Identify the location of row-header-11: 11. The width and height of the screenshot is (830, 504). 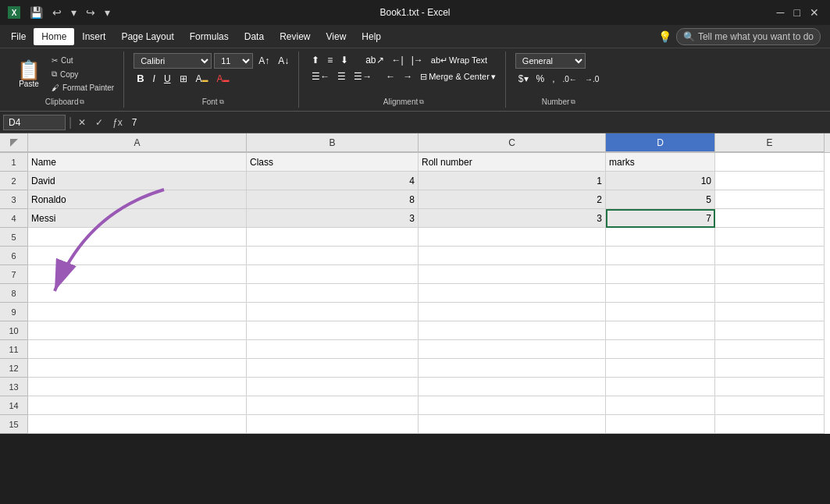
(14, 350).